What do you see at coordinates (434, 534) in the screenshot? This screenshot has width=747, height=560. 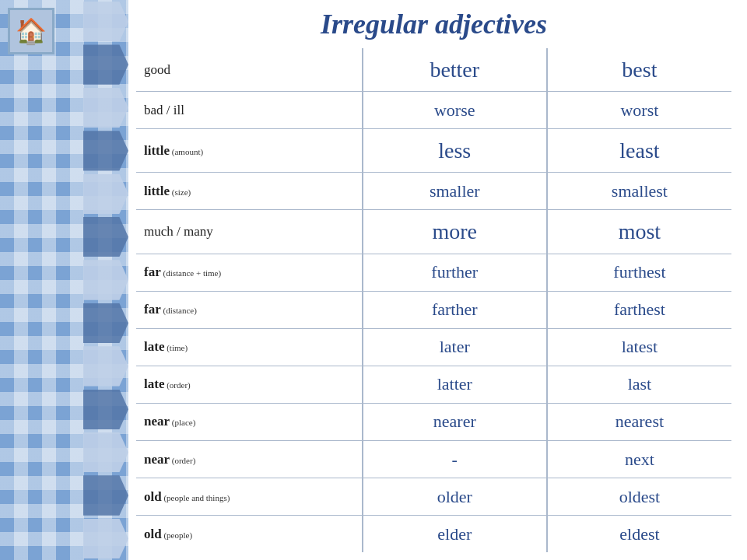 I see `table-row: old (people)eldereldest` at bounding box center [434, 534].